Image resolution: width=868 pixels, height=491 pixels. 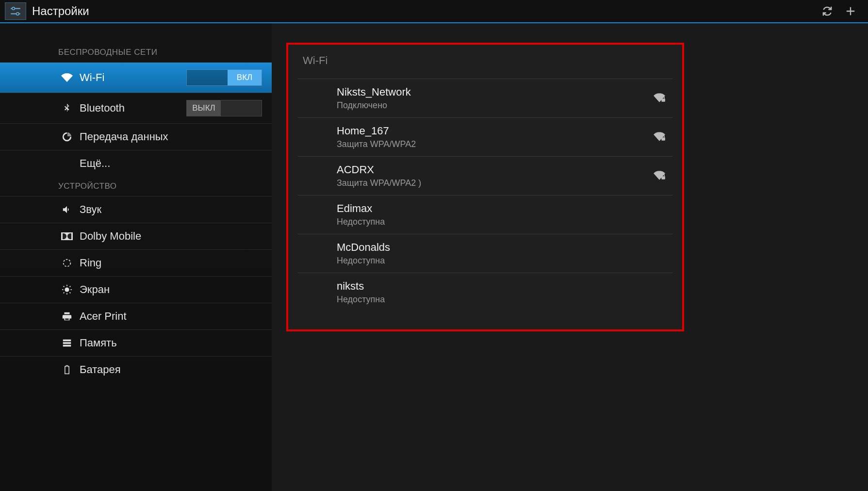 What do you see at coordinates (490, 98) in the screenshot?
I see `wifi-item-text: Niksts_Network Подключено` at bounding box center [490, 98].